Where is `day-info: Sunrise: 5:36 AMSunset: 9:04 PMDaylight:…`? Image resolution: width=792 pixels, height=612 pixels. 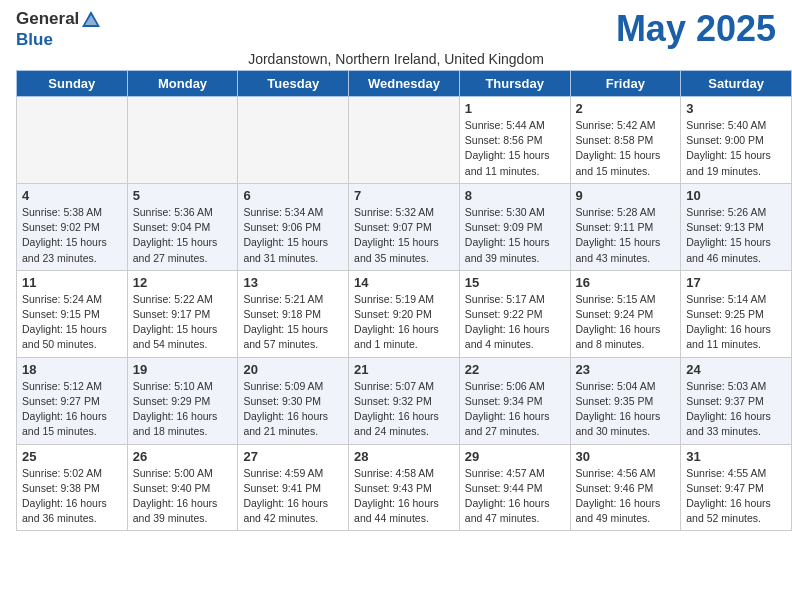
day-info: Sunrise: 5:36 AMSunset: 9:04 PMDaylight:… is located at coordinates (183, 236).